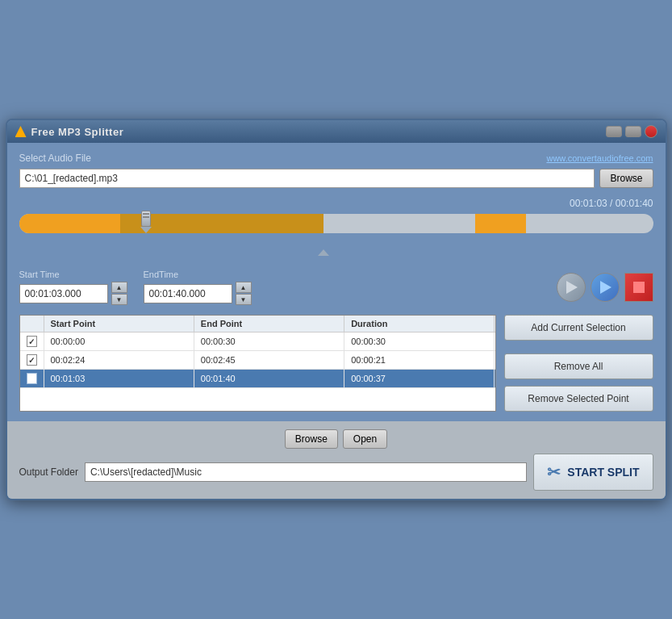  I want to click on play-icon, so click(572, 287).